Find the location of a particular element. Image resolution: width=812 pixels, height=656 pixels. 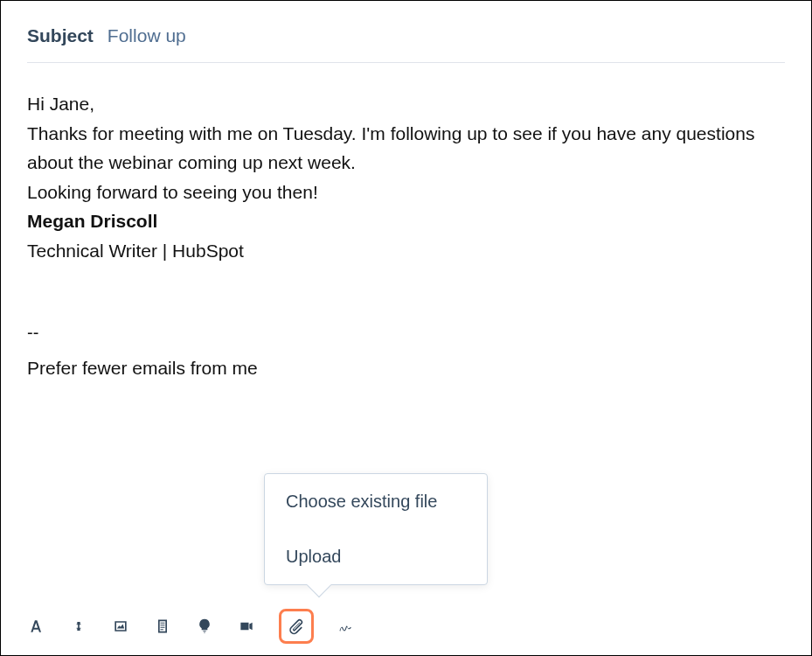

video-icon is located at coordinates (246, 626).